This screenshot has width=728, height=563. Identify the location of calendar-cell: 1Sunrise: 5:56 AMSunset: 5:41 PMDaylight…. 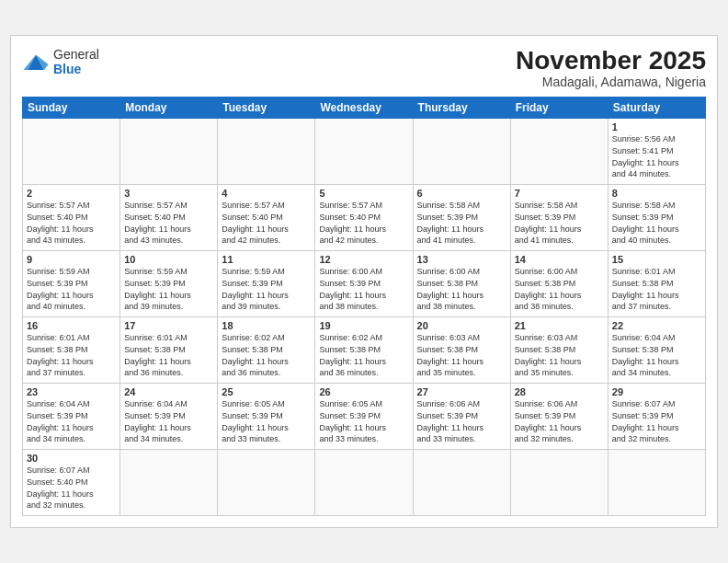
(656, 152).